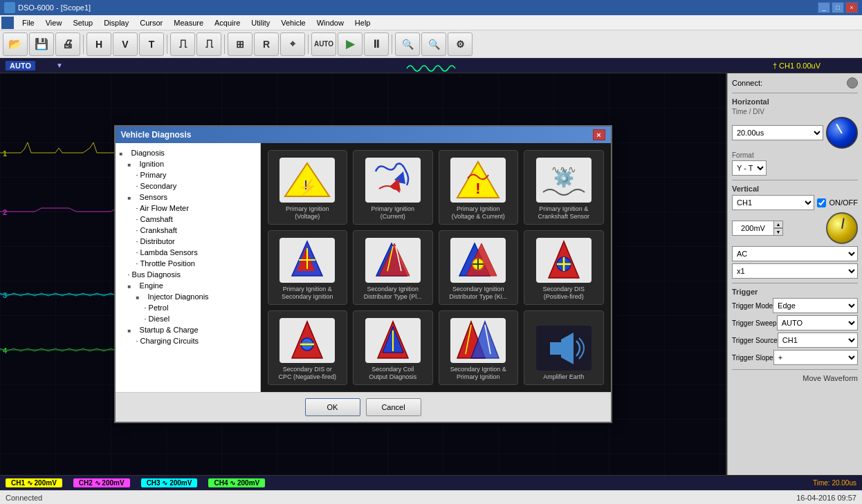 The height and width of the screenshot is (504, 862). I want to click on t-button: T, so click(152, 44).